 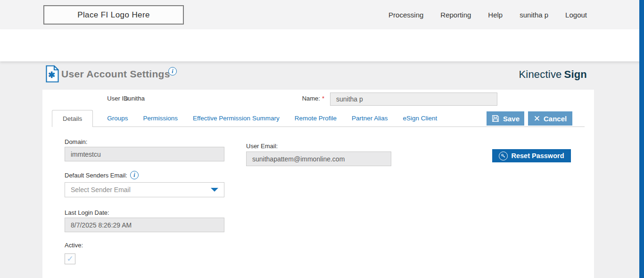 I want to click on fi-logo-placeholder: Place FI Logo Here, so click(x=114, y=15).